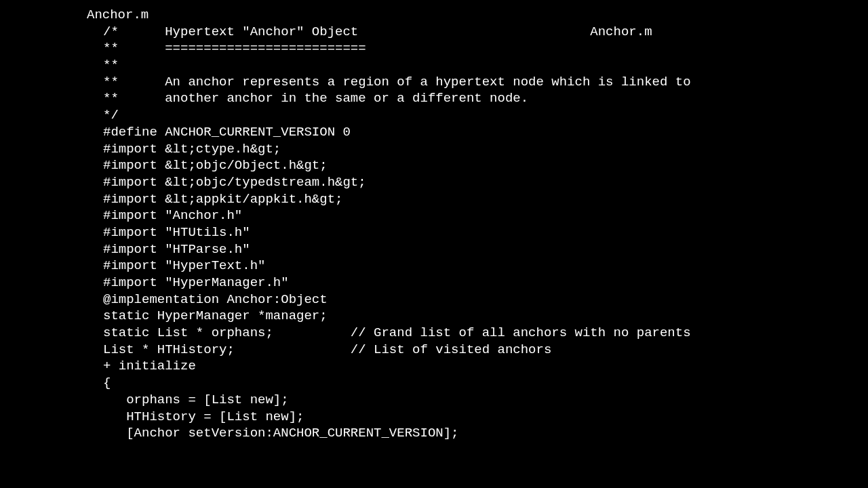  Describe the element at coordinates (486, 434) in the screenshot. I see `code-line: [Anchor setVersion:ANCHOR_CURRENT_VERSIO…` at that location.